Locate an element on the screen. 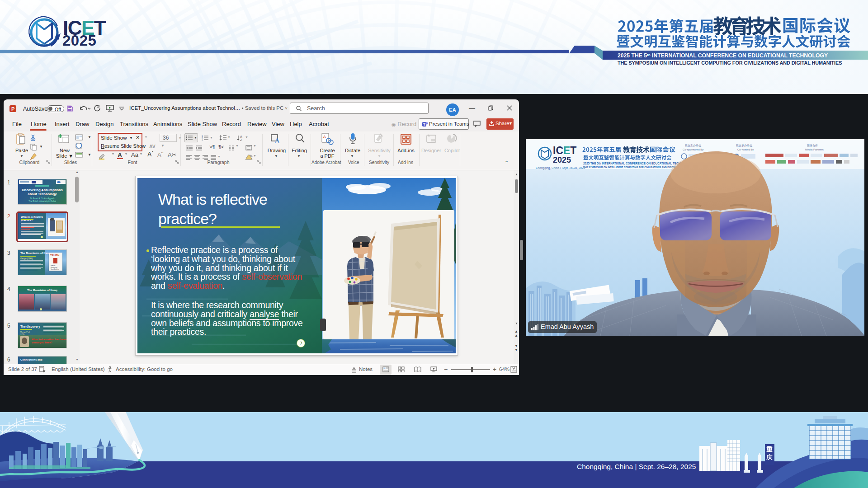 The width and height of the screenshot is (868, 488). svg-text:Chongqing, China / Sept. 26-28: Chongqing, China / Sept. 26-28, 2025 is located at coordinates (561, 168).